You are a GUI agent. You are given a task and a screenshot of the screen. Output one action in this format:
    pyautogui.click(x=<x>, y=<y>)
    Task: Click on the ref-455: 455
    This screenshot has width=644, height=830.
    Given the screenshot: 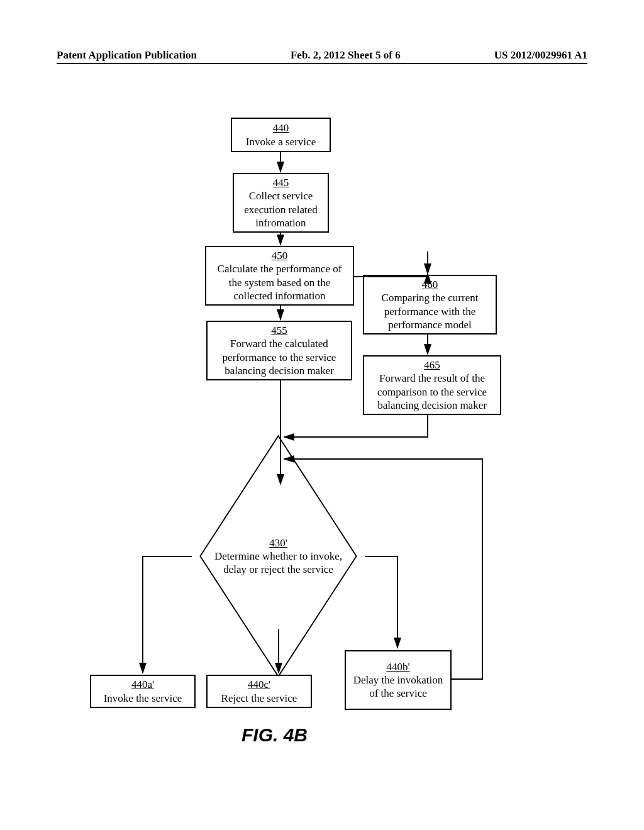 What is the action you would take?
    pyautogui.click(x=279, y=331)
    